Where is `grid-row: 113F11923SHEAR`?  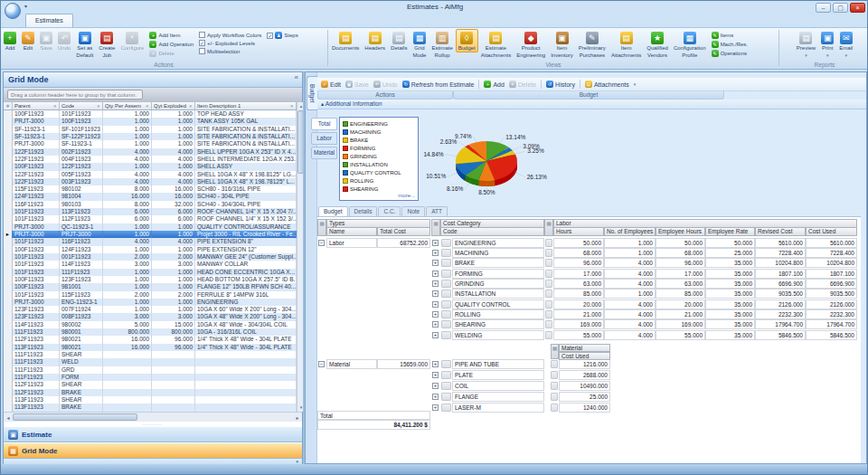
grid-row: 113F11923SHEAR is located at coordinates (150, 400).